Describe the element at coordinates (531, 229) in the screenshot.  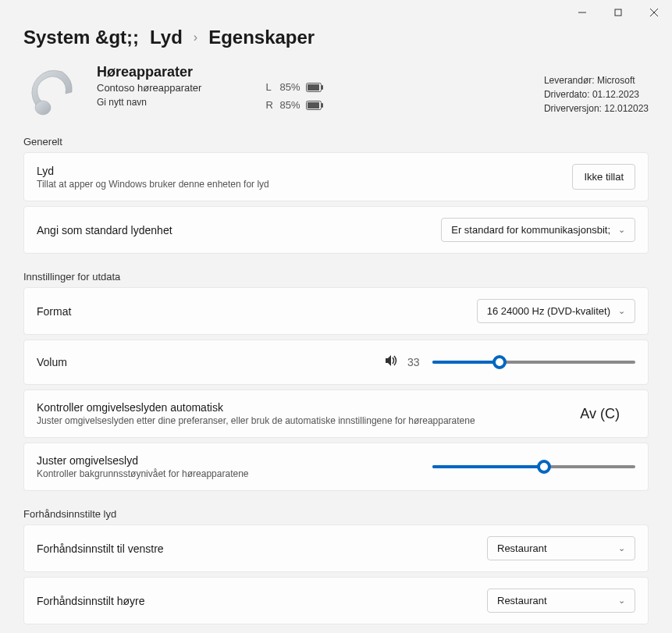
I see `select-value: Er standard for kommunikasjonsbit;` at that location.